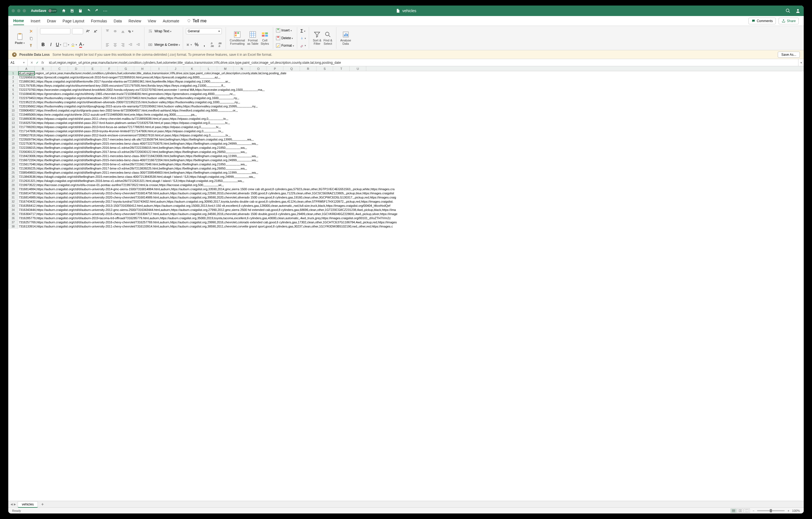 The image size is (812, 519). What do you see at coordinates (80, 11) in the screenshot?
I see `save-alt-icon` at bounding box center [80, 11].